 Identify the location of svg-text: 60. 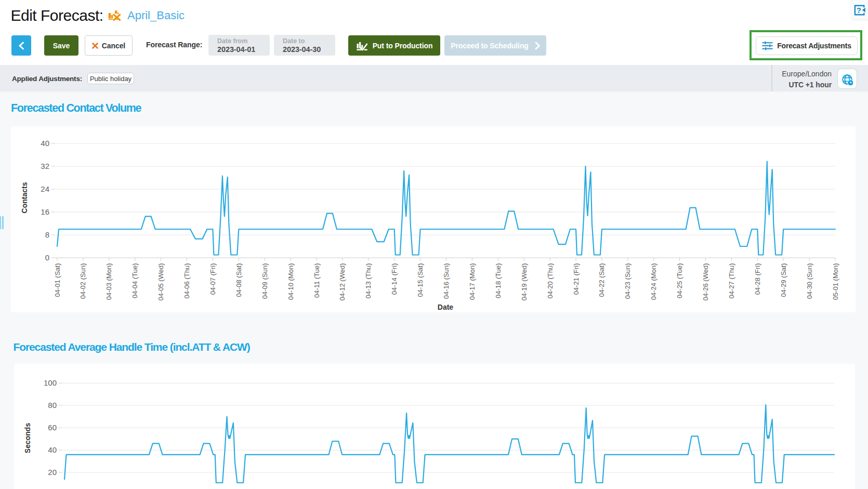
(52, 427).